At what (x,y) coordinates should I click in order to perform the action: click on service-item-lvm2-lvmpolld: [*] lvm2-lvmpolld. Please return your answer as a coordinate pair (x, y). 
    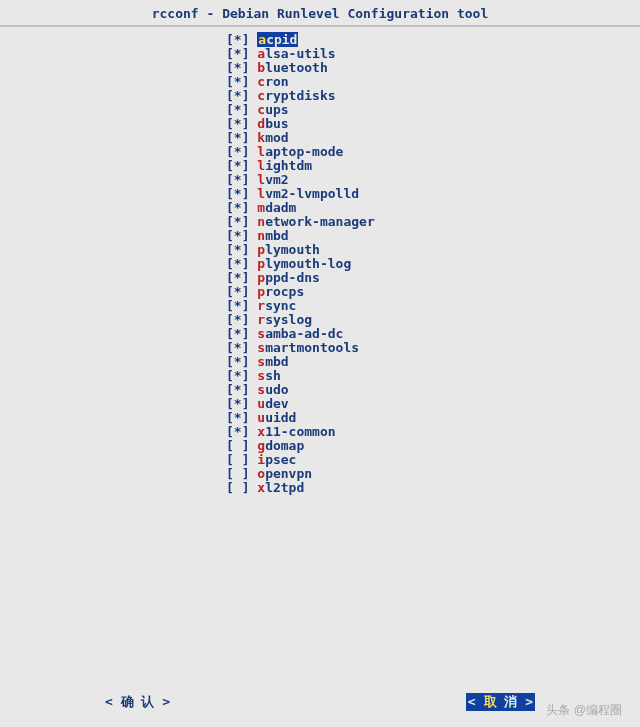
    Looking at the image, I should click on (433, 194).